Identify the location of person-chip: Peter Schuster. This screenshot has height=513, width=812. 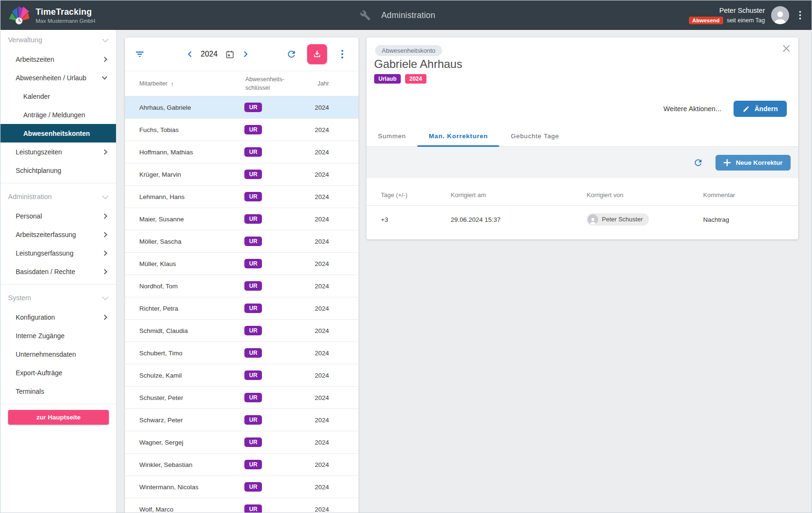
(618, 219).